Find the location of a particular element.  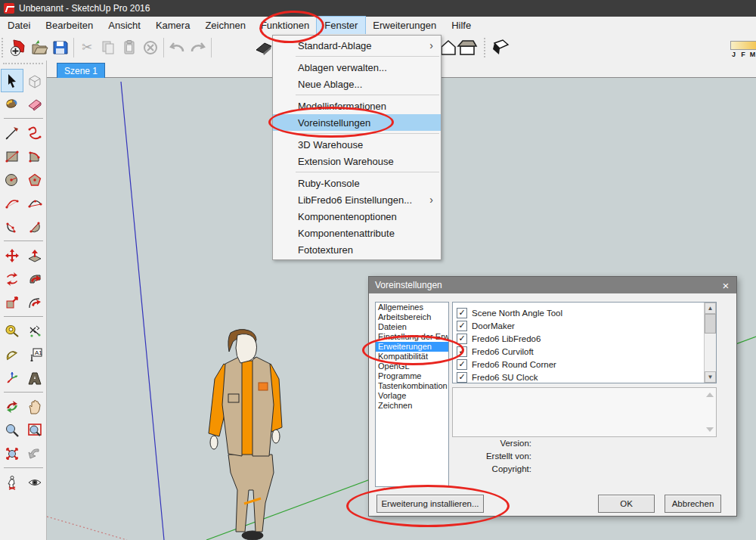

extension-row: ✓Fredo6 Round Corner is located at coordinates (584, 365).